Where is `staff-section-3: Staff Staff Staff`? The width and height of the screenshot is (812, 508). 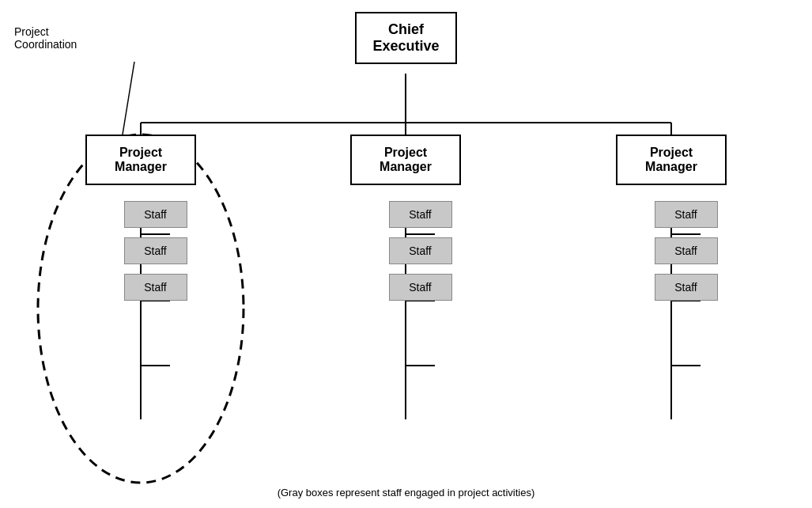
staff-section-3: Staff Staff Staff is located at coordinates (686, 251).